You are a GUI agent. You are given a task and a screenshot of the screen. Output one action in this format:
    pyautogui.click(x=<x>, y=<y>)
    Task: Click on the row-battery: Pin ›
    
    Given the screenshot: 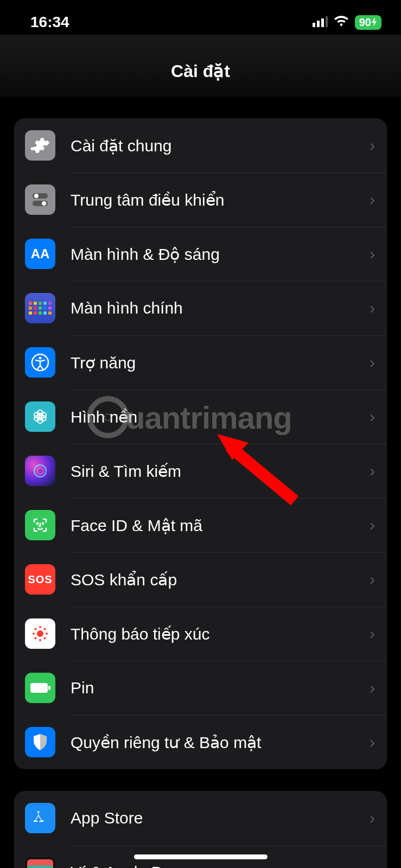 What is the action you would take?
    pyautogui.click(x=201, y=688)
    